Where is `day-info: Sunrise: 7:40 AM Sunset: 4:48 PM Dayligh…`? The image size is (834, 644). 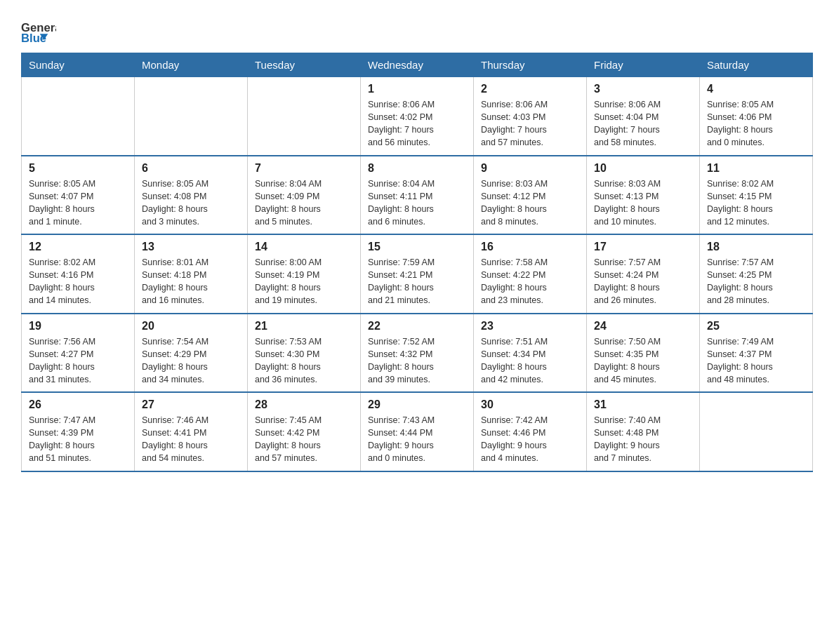 day-info: Sunrise: 7:40 AM Sunset: 4:48 PM Dayligh… is located at coordinates (643, 439).